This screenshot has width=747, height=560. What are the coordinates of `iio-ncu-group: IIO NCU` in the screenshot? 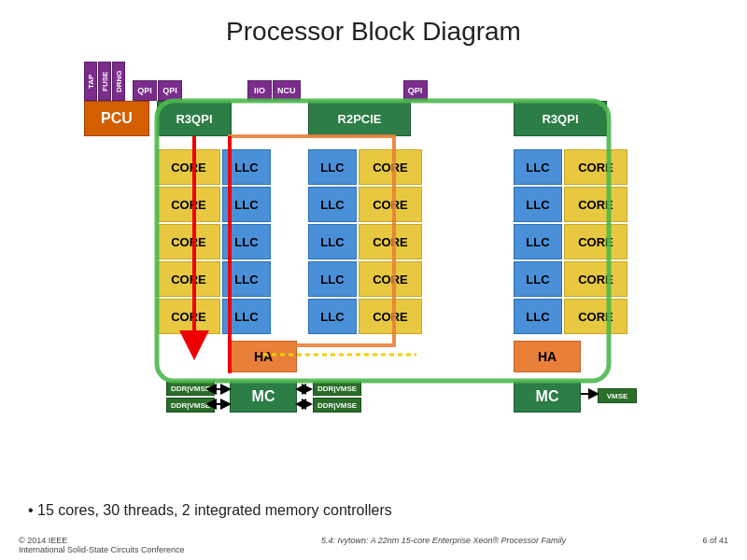 It's located at (275, 78).